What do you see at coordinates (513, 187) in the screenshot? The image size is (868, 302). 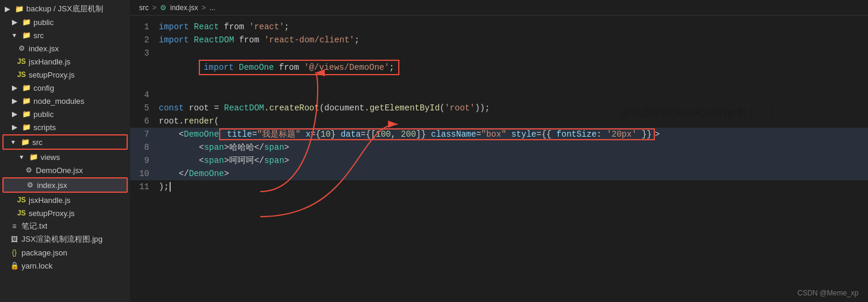 I see `line-content: );` at bounding box center [513, 187].